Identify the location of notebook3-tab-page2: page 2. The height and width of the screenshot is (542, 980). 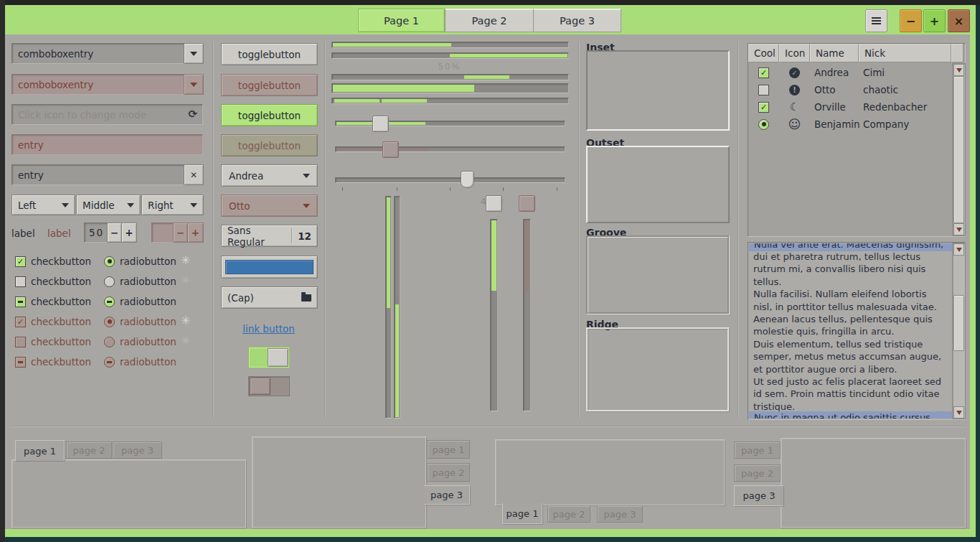
(569, 514).